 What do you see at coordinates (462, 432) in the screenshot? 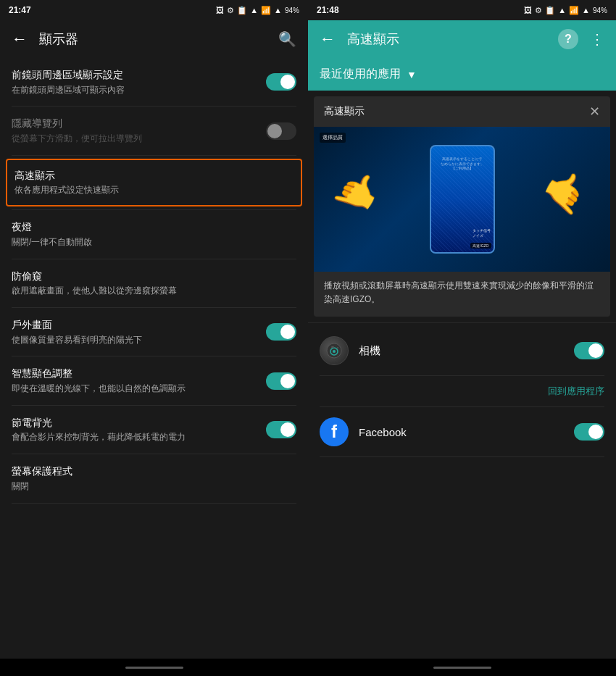
I see `app-item-facebook: f Facebook` at bounding box center [462, 432].